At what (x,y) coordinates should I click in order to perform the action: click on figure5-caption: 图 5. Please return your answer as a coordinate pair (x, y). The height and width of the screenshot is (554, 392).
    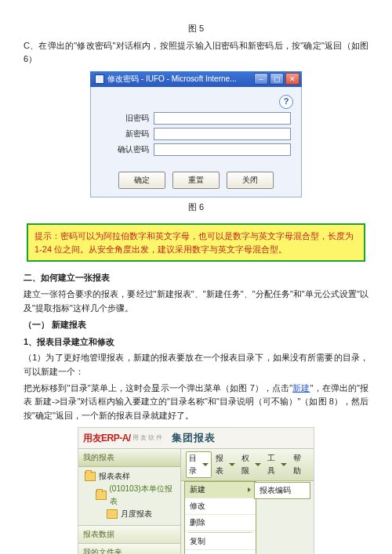
    Looking at the image, I should click on (196, 29).